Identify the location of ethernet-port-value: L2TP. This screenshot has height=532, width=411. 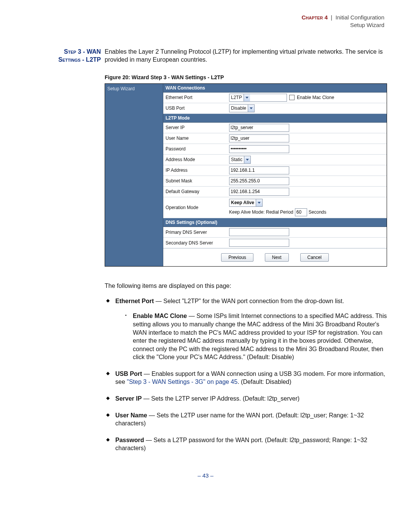
(237, 97).